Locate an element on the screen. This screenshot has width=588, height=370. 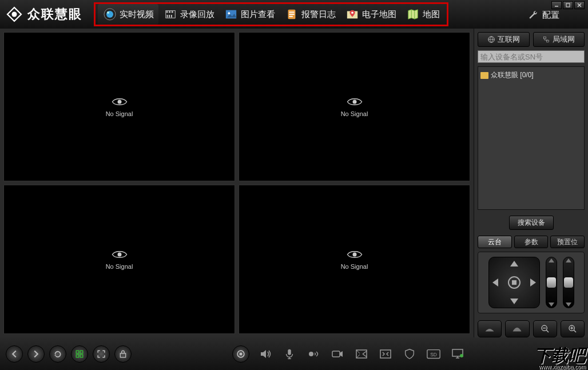
bottom-toolbar: SD 下载吧 www.xiazaiba.com is located at coordinates (294, 353).